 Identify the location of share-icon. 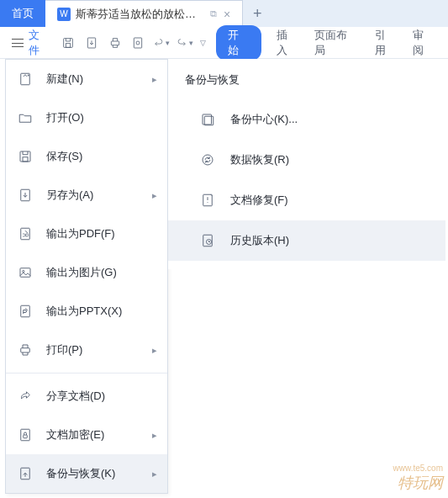
(25, 396).